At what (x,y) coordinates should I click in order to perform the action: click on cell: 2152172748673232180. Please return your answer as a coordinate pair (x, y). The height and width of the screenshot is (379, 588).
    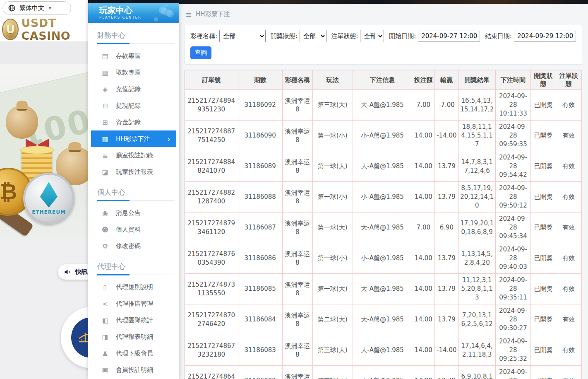
    Looking at the image, I should click on (212, 350).